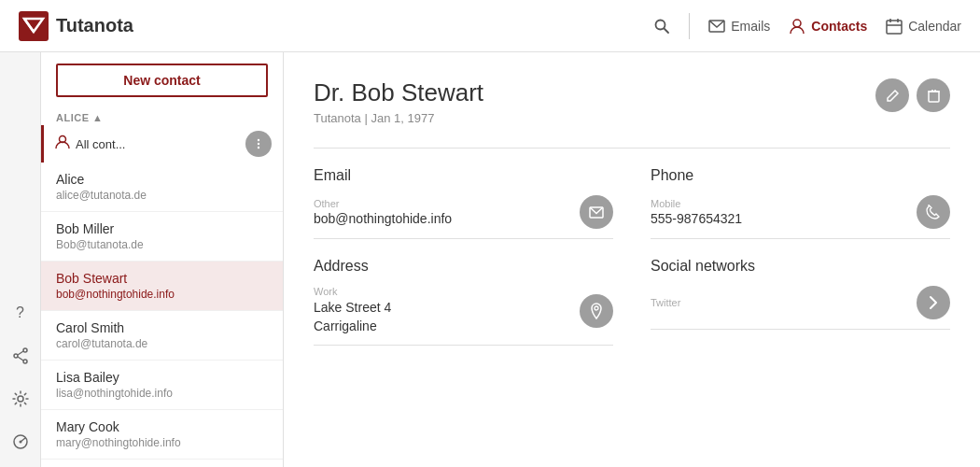 The image size is (980, 467). What do you see at coordinates (21, 260) in the screenshot?
I see `sidebar: ?` at bounding box center [21, 260].